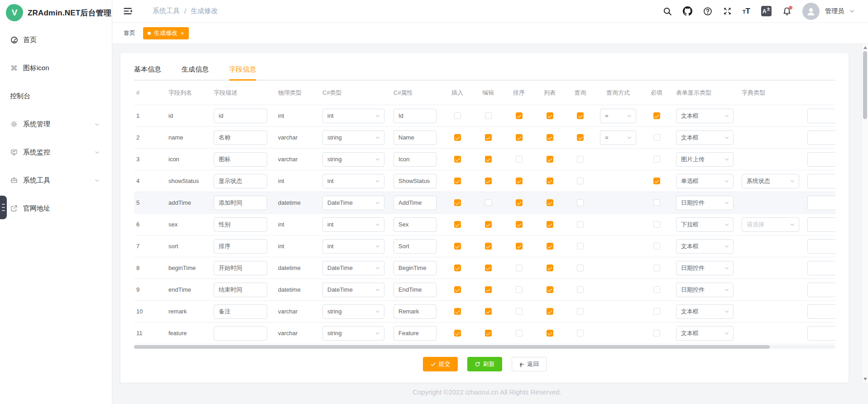 The width and height of the screenshot is (868, 404). What do you see at coordinates (204, 11) in the screenshot?
I see `breadcrumb-item: 生成修改` at bounding box center [204, 11].